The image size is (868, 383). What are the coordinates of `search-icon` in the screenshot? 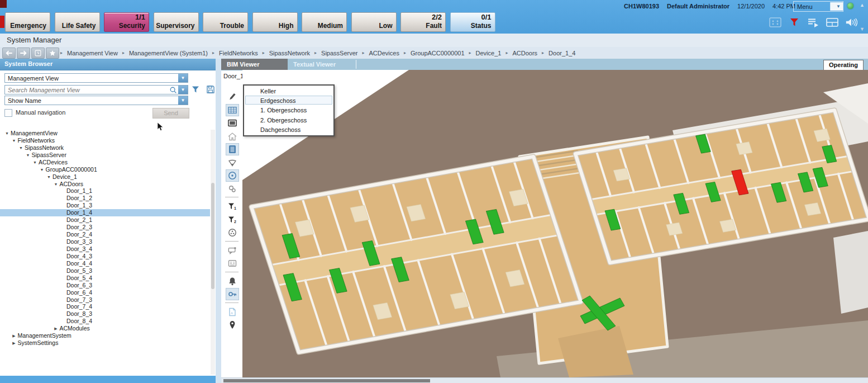 It's located at (173, 89).